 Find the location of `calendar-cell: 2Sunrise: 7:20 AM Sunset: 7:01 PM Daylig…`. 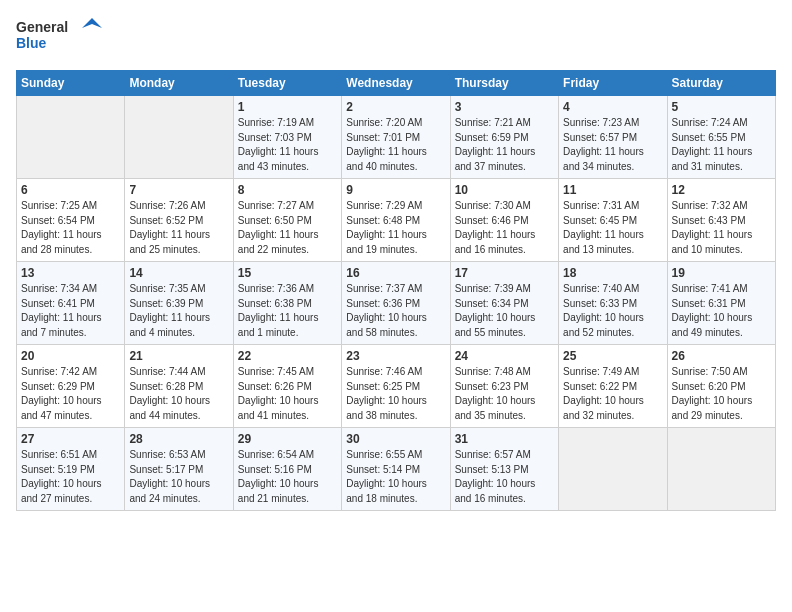

calendar-cell: 2Sunrise: 7:20 AM Sunset: 7:01 PM Daylig… is located at coordinates (396, 138).